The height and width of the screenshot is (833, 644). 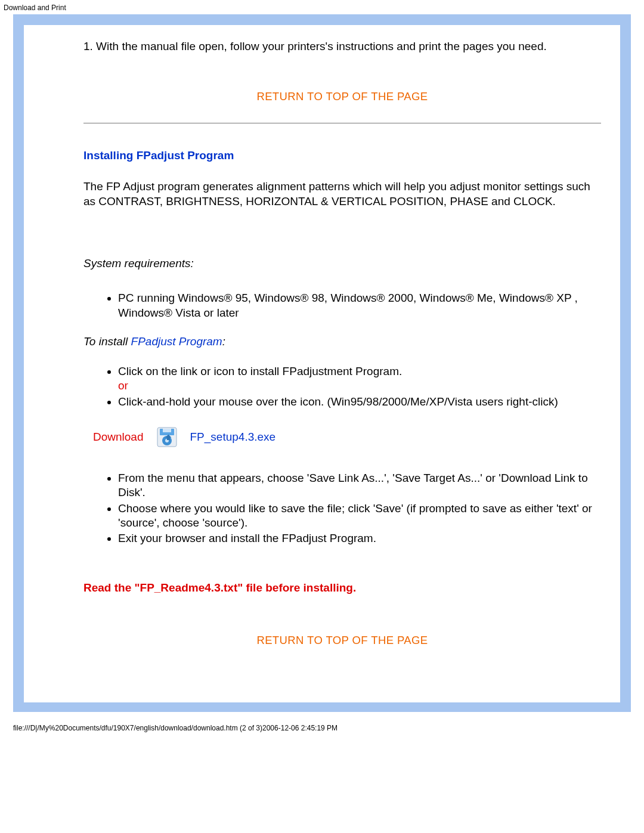 What do you see at coordinates (322, 730) in the screenshot?
I see `footer-file-path: file:///D|/My%20Documents/dfu/190X7/engl…` at bounding box center [322, 730].